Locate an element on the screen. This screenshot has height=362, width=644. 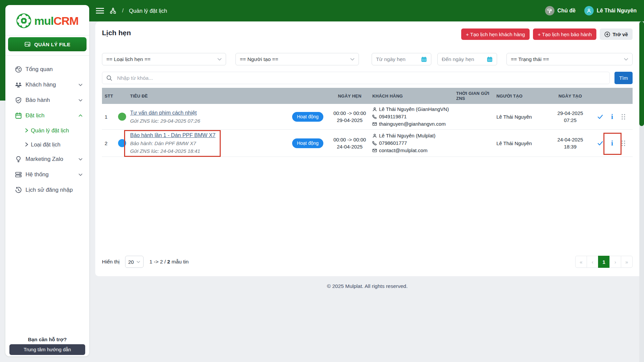
sidebar-subitem-label: Loại đặt lịch is located at coordinates (46, 145).